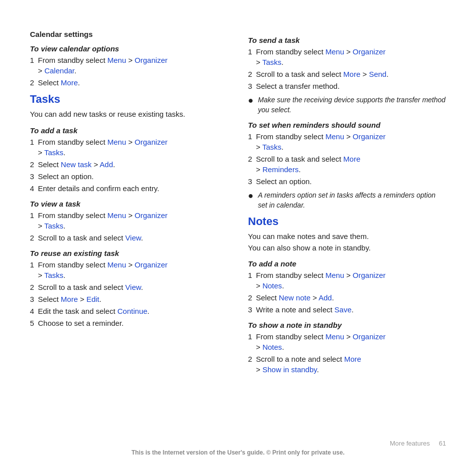  Describe the element at coordinates (129, 115) in the screenshot. I see `tasks-description: You can add new tasks or reuse existing …` at that location.